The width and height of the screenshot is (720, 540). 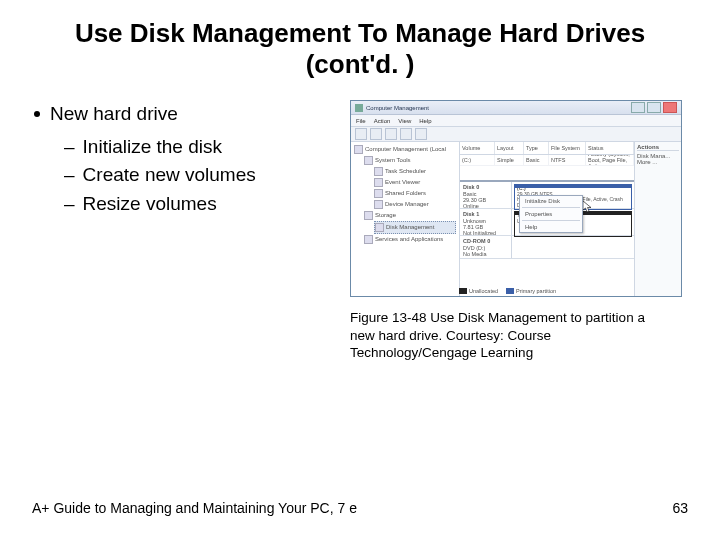 I want to click on col-type: Type, so click(x=536, y=148).